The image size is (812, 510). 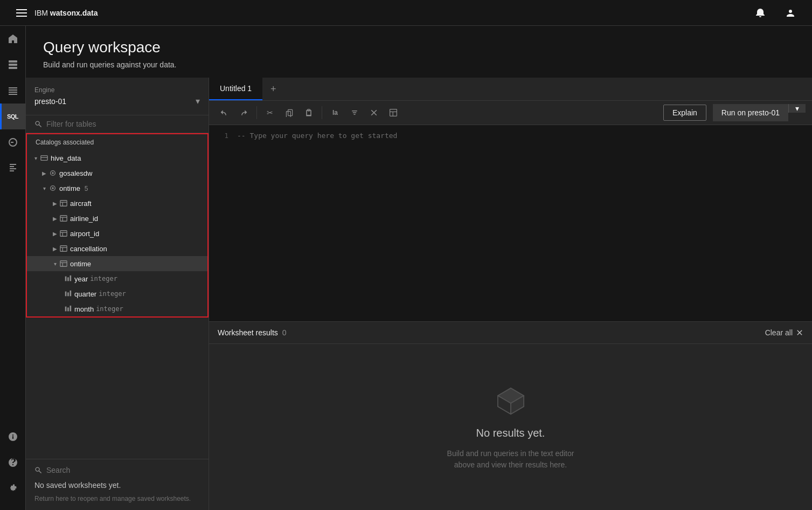 I want to click on tree-item-hive-data: ▾ hive_data, so click(x=117, y=158).